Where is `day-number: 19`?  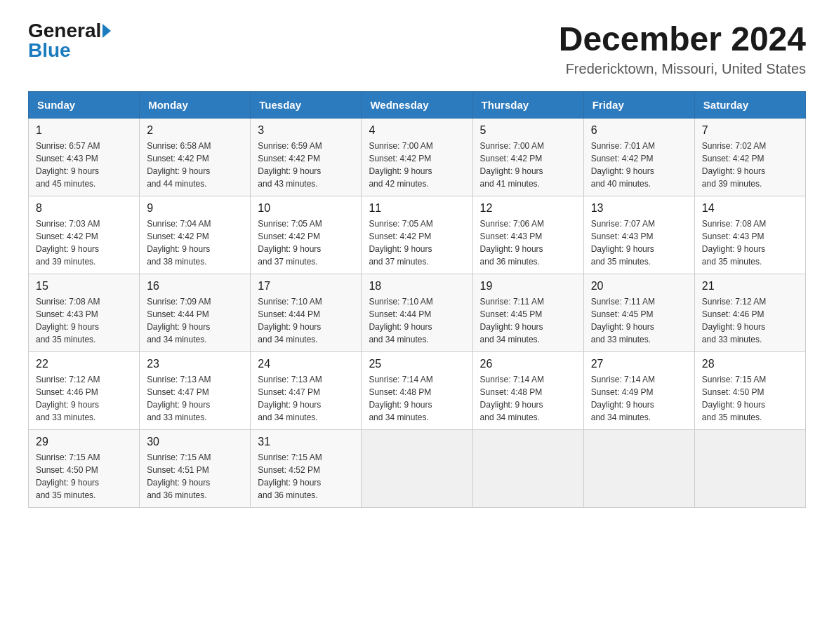
day-number: 19 is located at coordinates (528, 286).